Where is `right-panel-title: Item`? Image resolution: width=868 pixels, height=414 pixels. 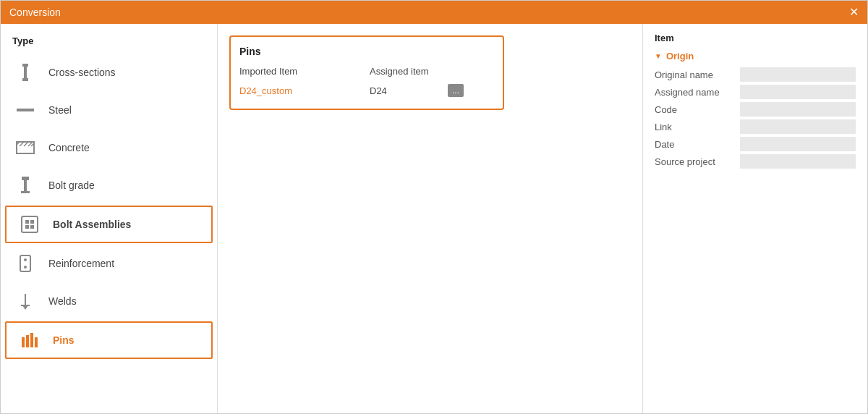 right-panel-title: Item is located at coordinates (755, 38).